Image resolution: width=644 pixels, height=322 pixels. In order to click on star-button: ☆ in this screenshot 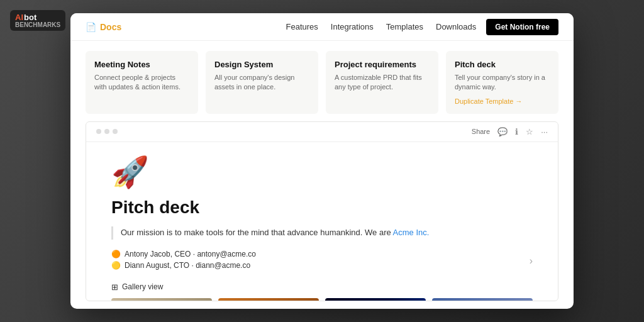, I will do `click(530, 132)`.